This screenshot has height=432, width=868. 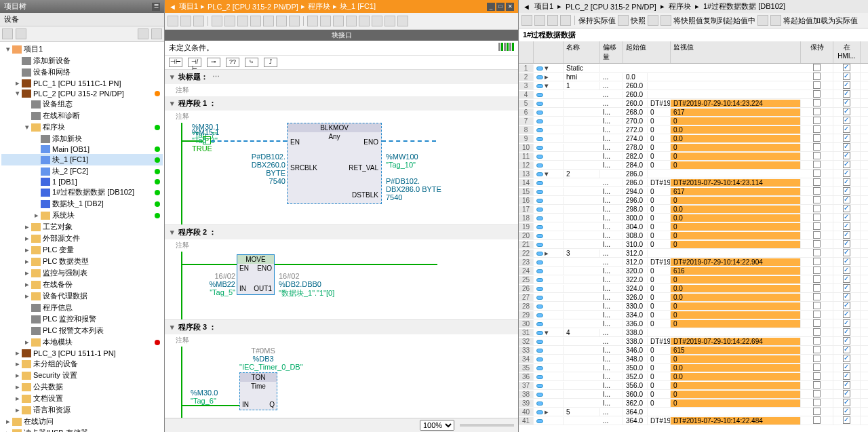 What do you see at coordinates (82, 138) in the screenshot?
I see `tree-item: 添加新块` at bounding box center [82, 138].